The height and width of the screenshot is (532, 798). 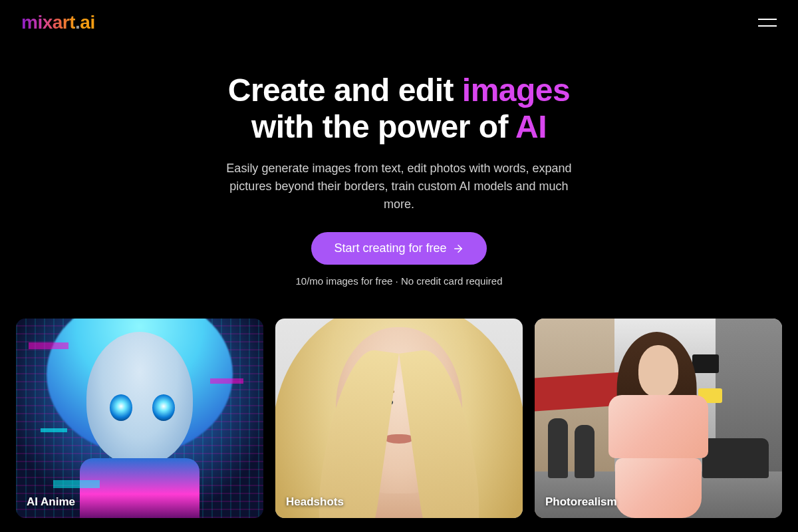 What do you see at coordinates (516, 90) in the screenshot?
I see `hero-title-accent1: images` at bounding box center [516, 90].